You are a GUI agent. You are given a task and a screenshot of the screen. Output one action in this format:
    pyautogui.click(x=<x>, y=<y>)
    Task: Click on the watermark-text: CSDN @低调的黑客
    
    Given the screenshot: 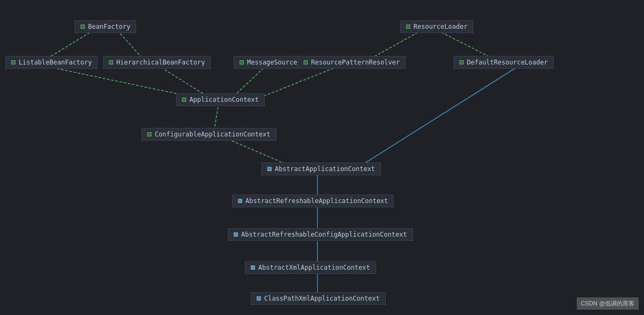 What is the action you would take?
    pyautogui.click(x=608, y=303)
    